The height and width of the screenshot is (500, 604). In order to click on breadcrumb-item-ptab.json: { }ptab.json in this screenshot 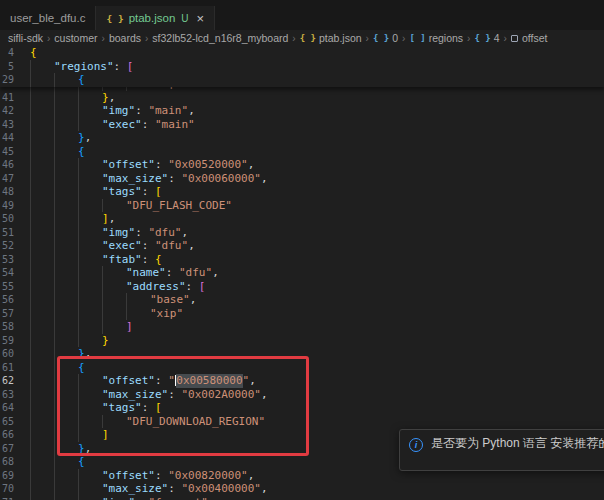, I will do `click(331, 38)`.